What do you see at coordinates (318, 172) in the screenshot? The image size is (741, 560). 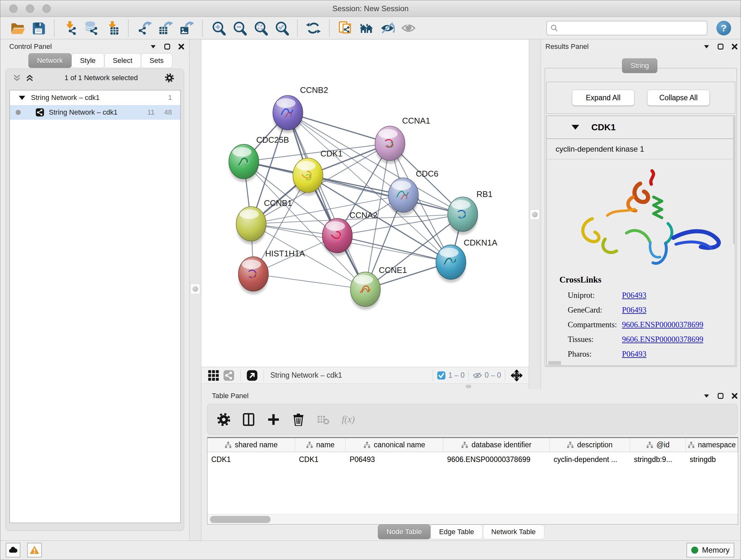 I see `node-CDK1: CDK1` at bounding box center [318, 172].